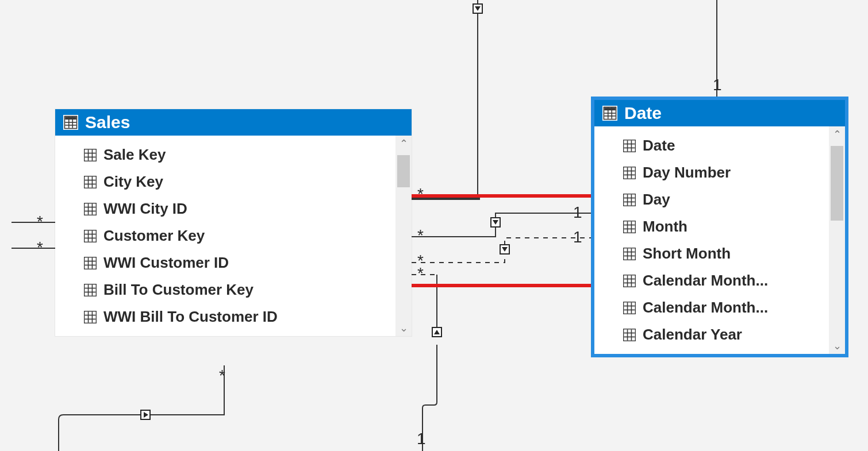 This screenshot has width=868, height=451. Describe the element at coordinates (404, 236) in the screenshot. I see `sales-scrollbar: ⌃ ⌄` at that location.